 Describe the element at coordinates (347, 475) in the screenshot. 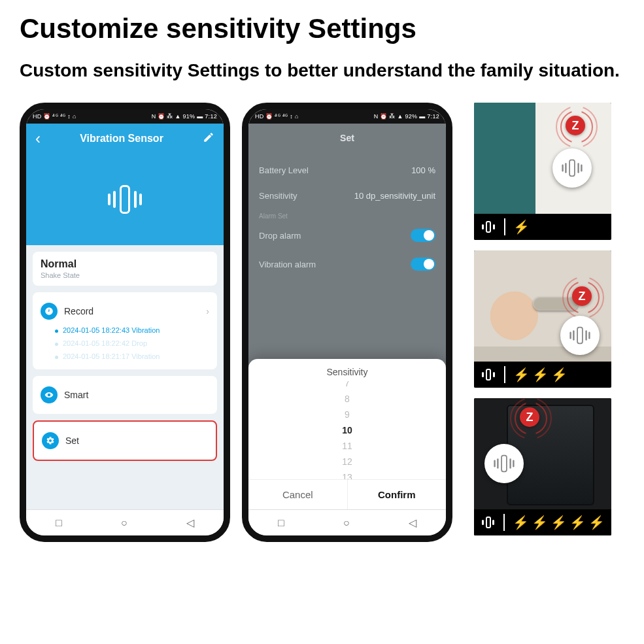

I see `picker-option: 13` at that location.